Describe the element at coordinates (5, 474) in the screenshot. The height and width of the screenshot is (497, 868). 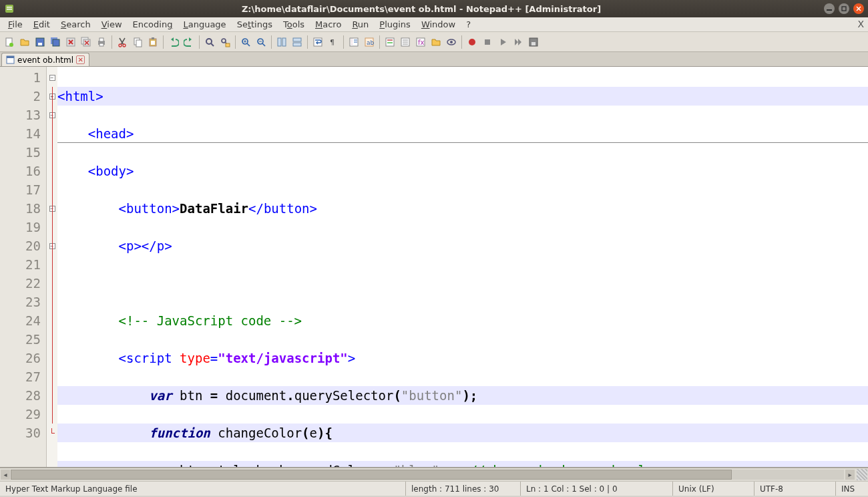
I see `scroll-left-icon: ◂` at that location.